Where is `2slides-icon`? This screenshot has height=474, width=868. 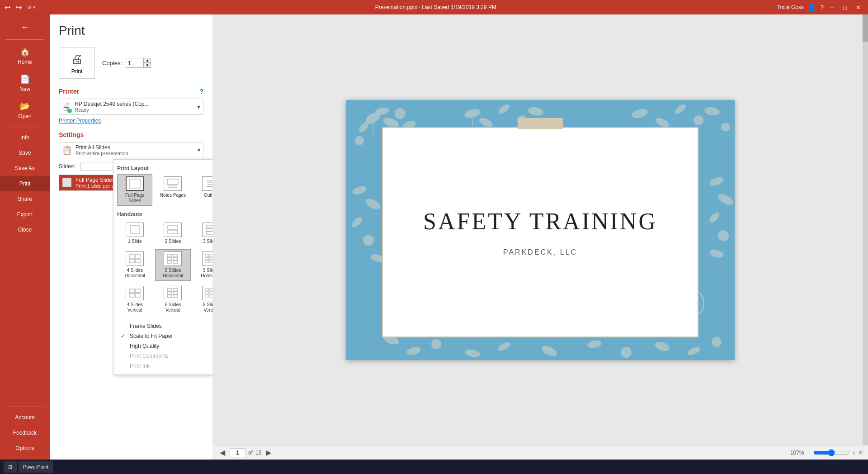
2slides-icon is located at coordinates (173, 230).